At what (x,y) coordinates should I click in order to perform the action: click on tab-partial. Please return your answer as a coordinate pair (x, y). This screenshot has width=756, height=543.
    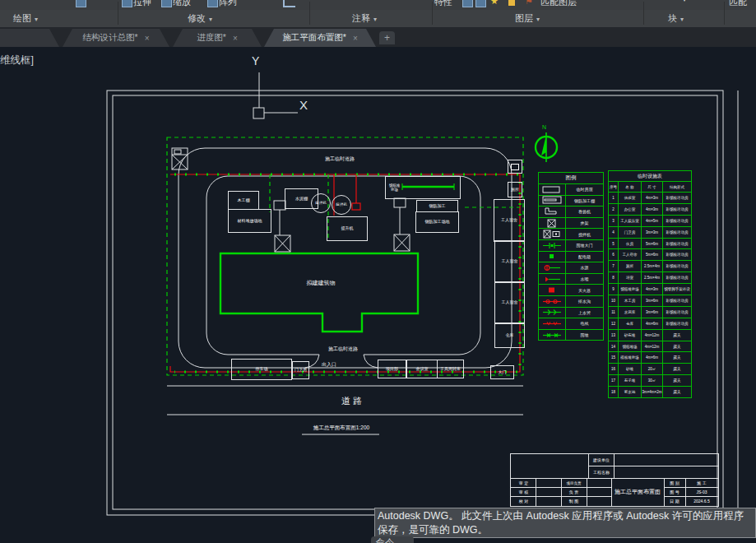
    Looking at the image, I should click on (30, 38).